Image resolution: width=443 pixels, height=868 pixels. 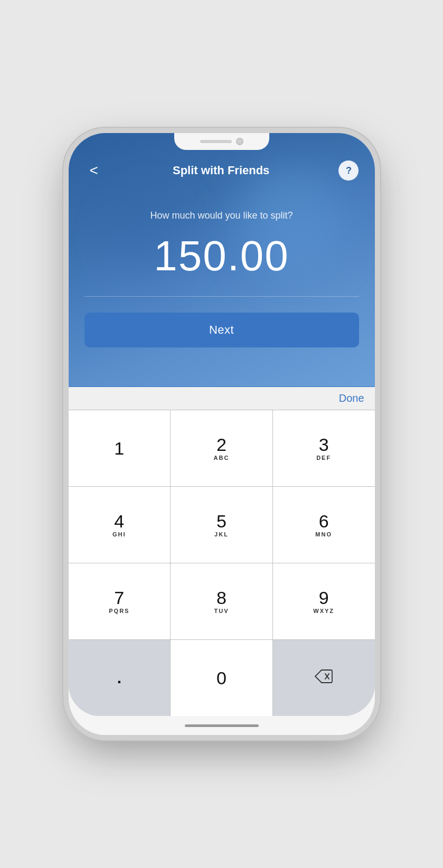 I want to click on keypad-row-3: 7 PQRS 8 TUV 9 WXYZ, so click(x=222, y=601).